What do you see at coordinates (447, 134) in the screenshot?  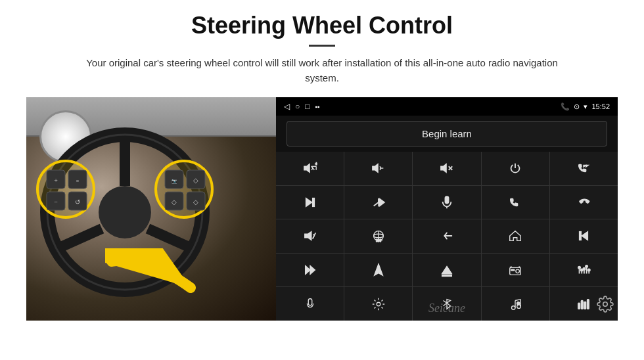 I see `begin-learn-button: Begin learn` at bounding box center [447, 134].